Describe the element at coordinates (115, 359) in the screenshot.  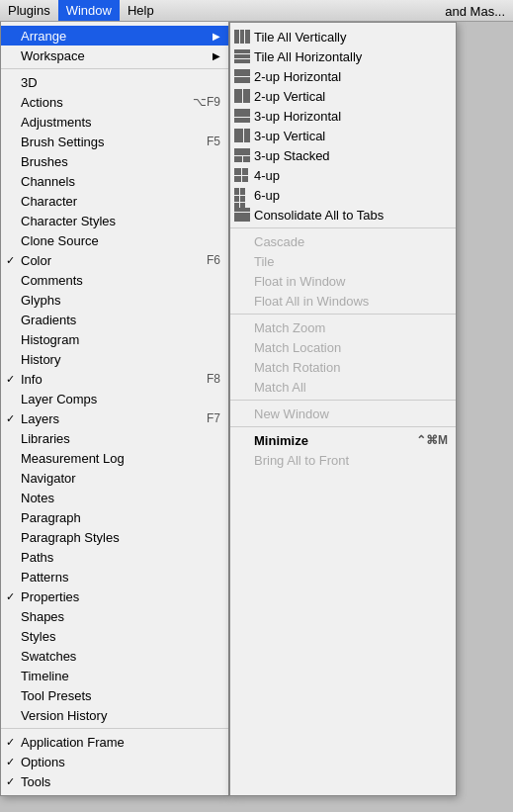
I see `menu-item-history: History` at that location.